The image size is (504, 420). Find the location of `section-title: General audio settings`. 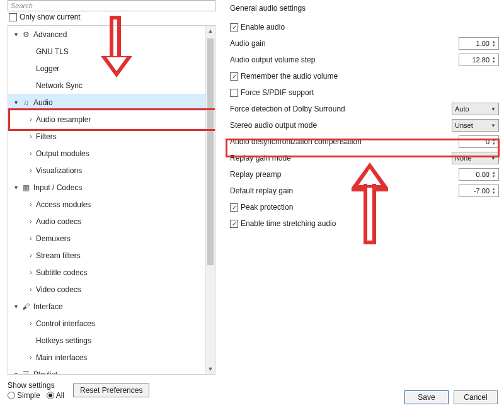

section-title: General audio settings is located at coordinates (365, 8).